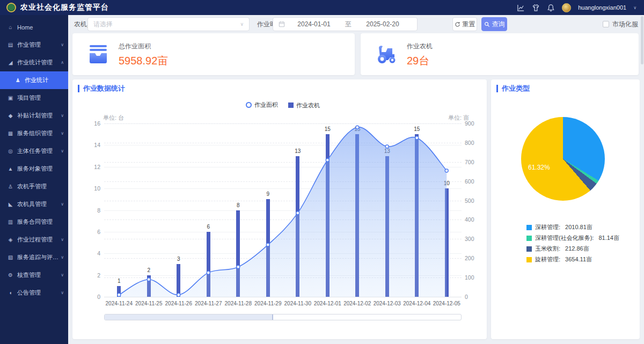 The image size is (644, 344). What do you see at coordinates (34, 293) in the screenshot?
I see `sidebar-item-announcement-management: ◖公告管理∨` at bounding box center [34, 293].